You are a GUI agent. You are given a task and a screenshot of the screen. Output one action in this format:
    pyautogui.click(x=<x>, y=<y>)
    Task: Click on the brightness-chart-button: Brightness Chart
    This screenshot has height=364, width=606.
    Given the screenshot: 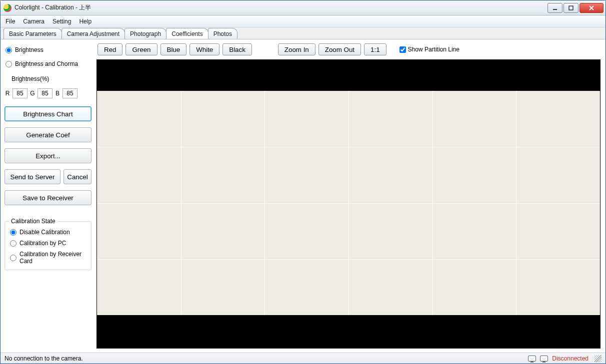 What is the action you would take?
    pyautogui.click(x=48, y=114)
    